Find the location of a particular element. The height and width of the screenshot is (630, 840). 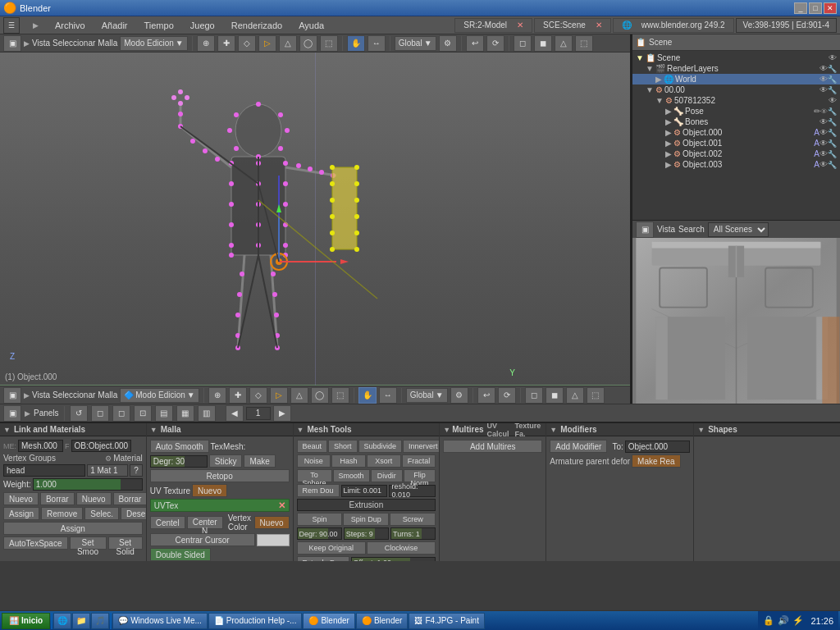

menu-renderizado: Renderizado is located at coordinates (257, 25).